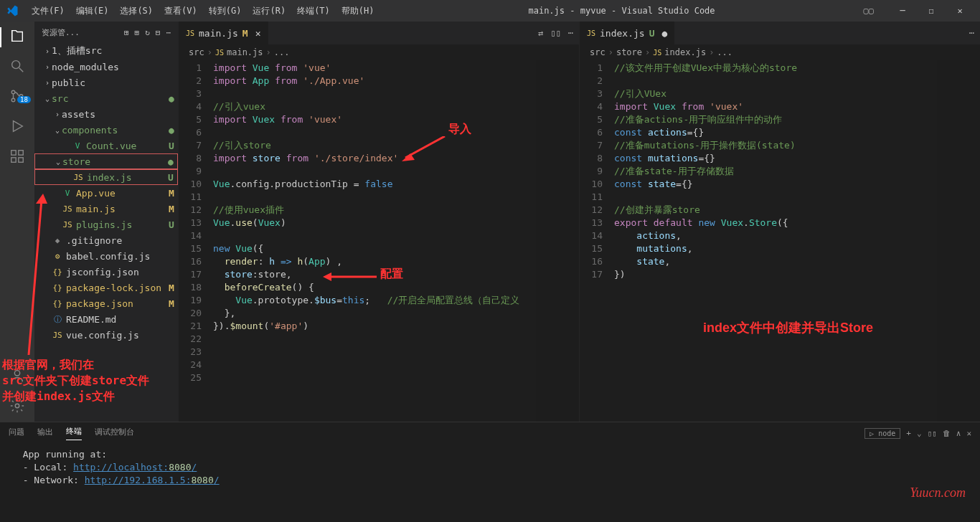 The image size is (980, 522). What do you see at coordinates (106, 209) in the screenshot?
I see `tree-item: JSmain.jsM` at bounding box center [106, 209].